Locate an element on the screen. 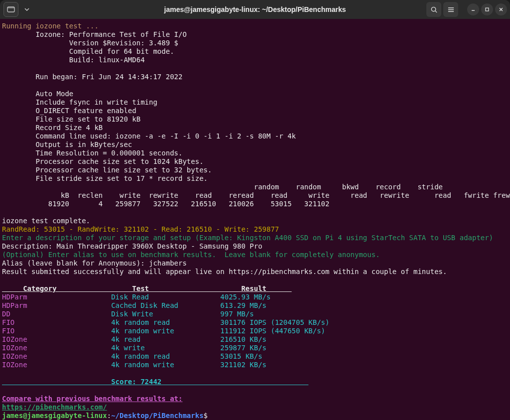 This screenshot has height=420, width=510. dropdown-button is located at coordinates (27, 9).